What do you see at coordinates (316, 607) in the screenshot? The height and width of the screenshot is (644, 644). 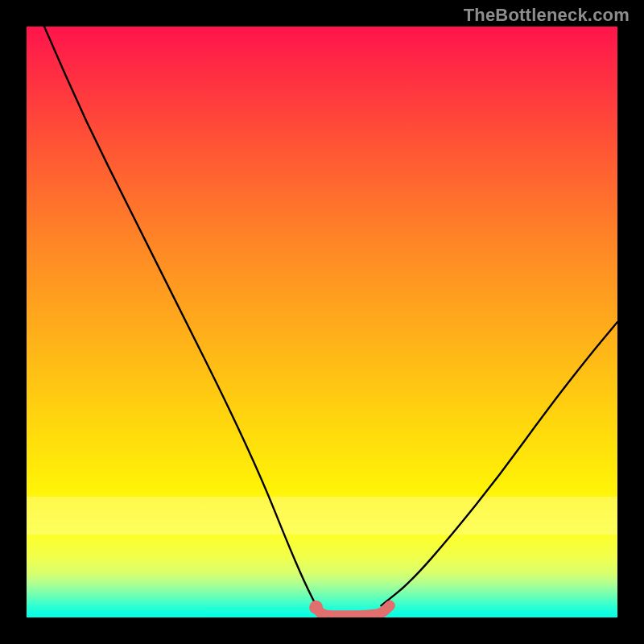 I see `marker-start-dot` at bounding box center [316, 607].